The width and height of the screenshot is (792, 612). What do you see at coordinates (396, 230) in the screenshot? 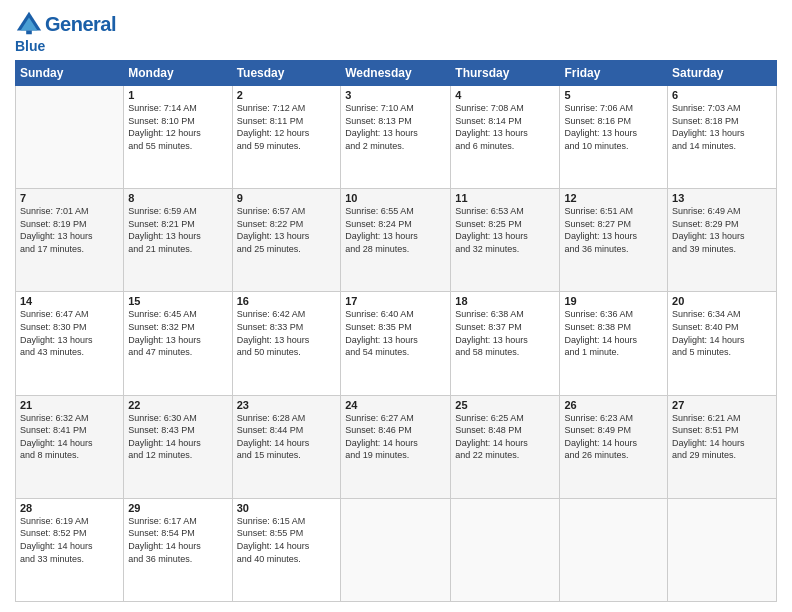
I see `day-info: Sunrise: 6:55 AM Sunset: 8:24 PM Dayligh…` at bounding box center [396, 230].